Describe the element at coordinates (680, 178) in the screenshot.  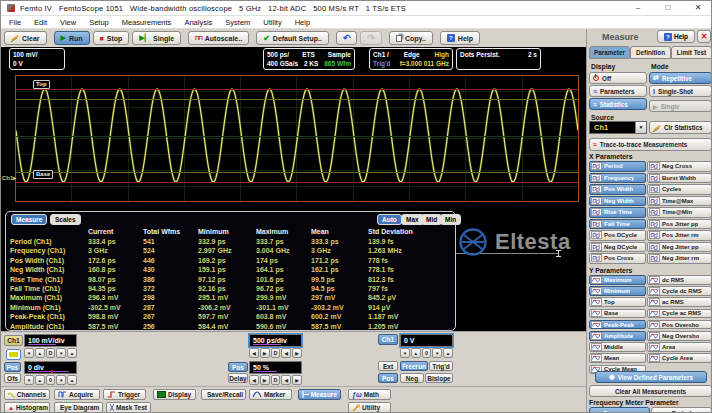
I see `x-parameter-button: Burst Width` at that location.